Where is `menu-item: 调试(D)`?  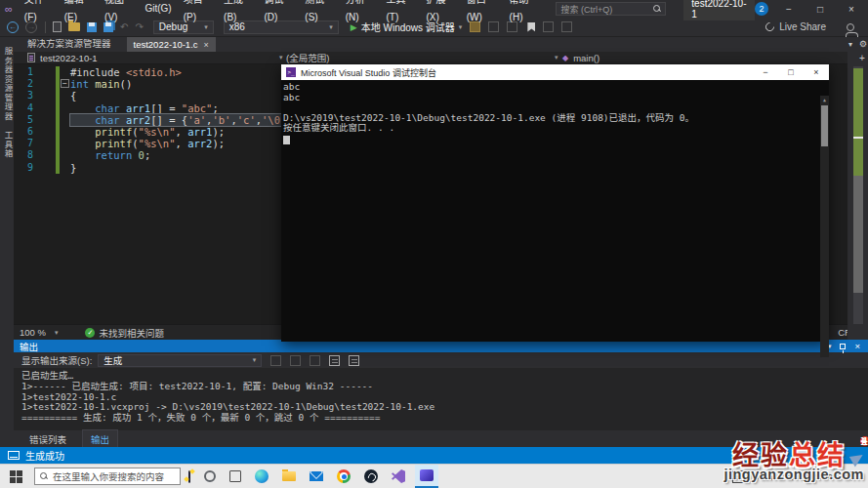
menu-item: 调试(D) is located at coordinates (278, 14).